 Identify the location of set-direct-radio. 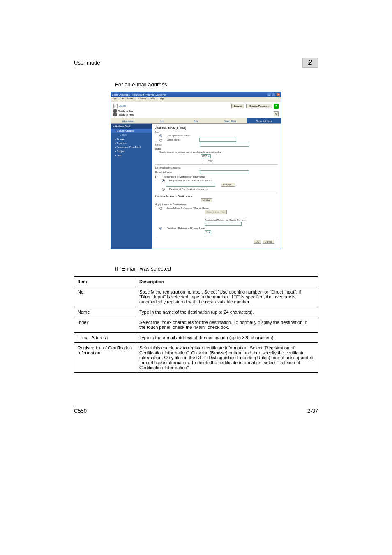
(161, 229).